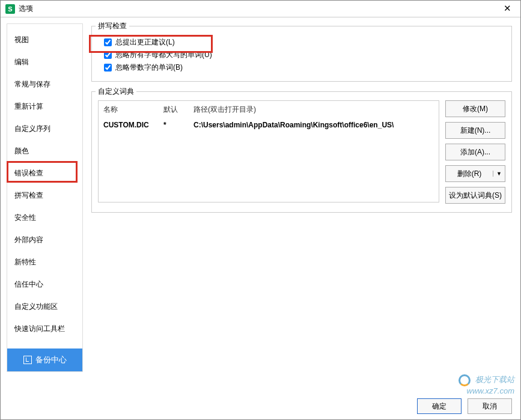 Image resolution: width=521 pixels, height=420 pixels. I want to click on checkbox-ignore-numbers-label: 忽略带数字的单词(B), so click(149, 67).